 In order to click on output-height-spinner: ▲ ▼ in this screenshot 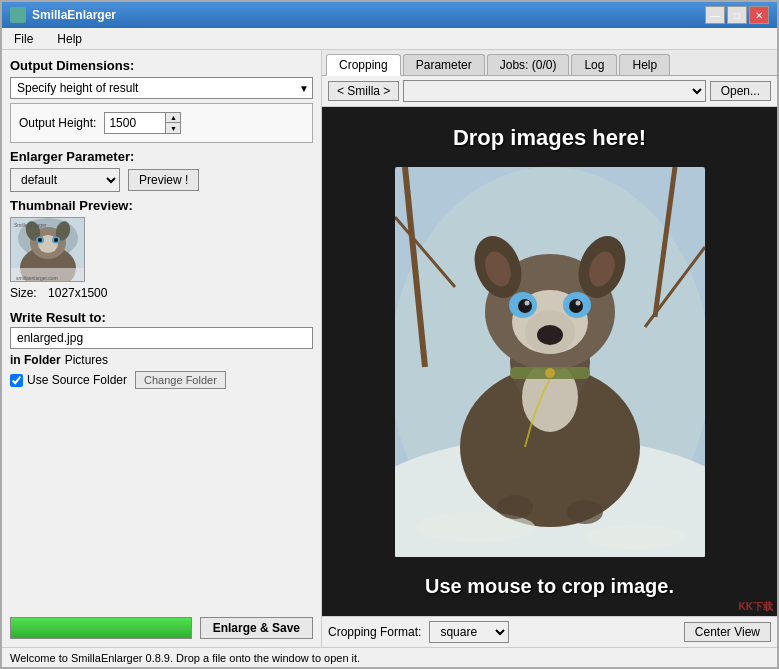, I will do `click(142, 123)`.